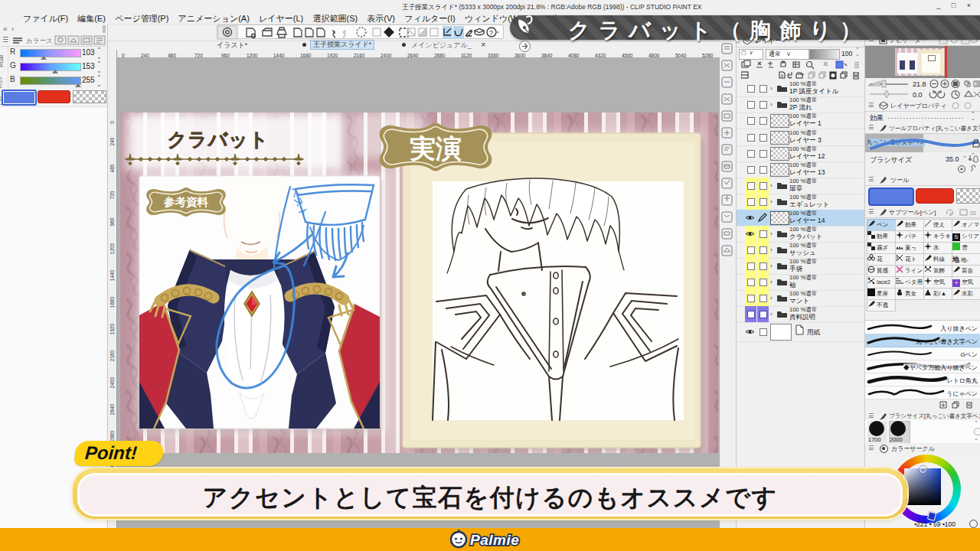 Image resolution: width=980 pixels, height=551 pixels. What do you see at coordinates (920, 84) in the screenshot?
I see `svg-text: 21.8` at bounding box center [920, 84].